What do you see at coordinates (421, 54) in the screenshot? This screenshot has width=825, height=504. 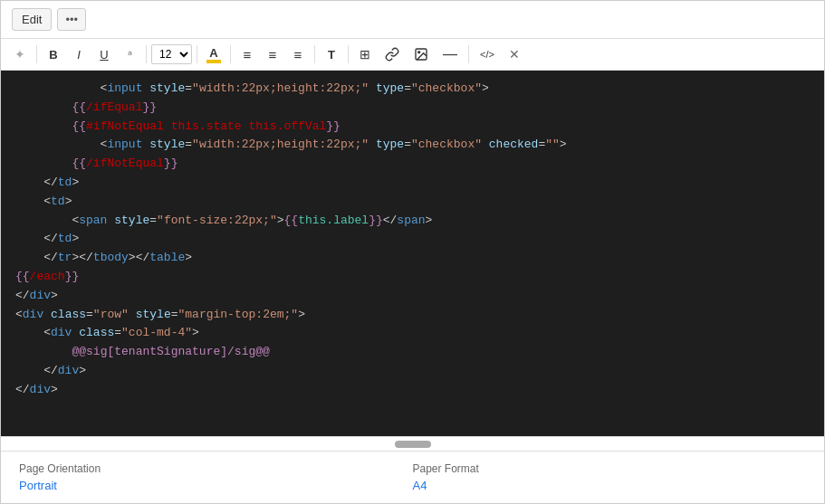 I see `image-icon` at bounding box center [421, 54].